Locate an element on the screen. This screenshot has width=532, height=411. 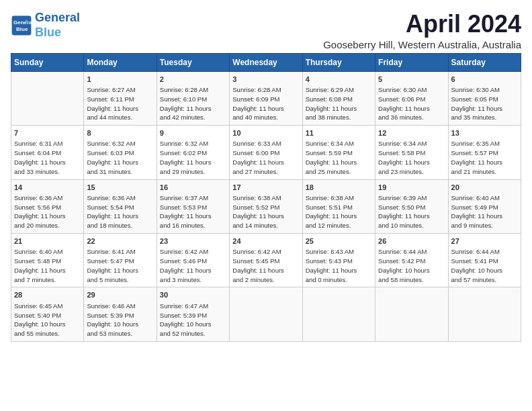
day-content: Sunrise: 6:40 AM Sunset: 5:49 PM Dayligh… is located at coordinates (485, 212).